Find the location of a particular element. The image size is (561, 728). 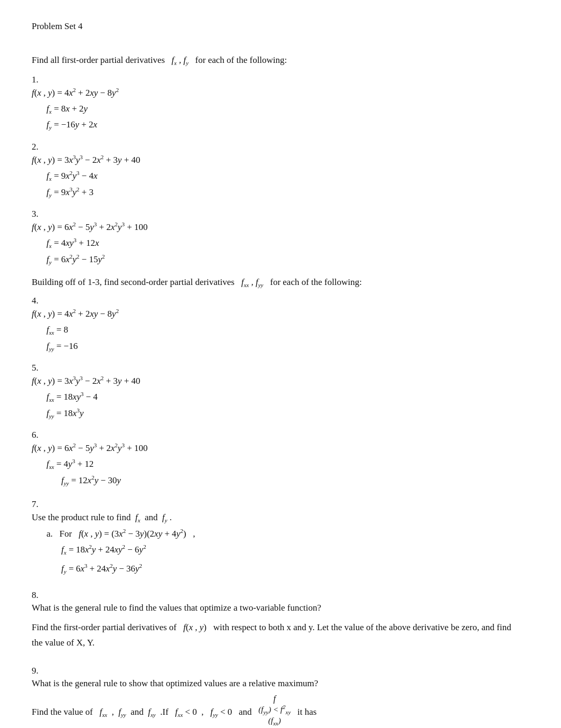

problem-3-content: f(x , y) = 6x2 − 5y3 + 2x2y3 + 100 fx = … is located at coordinates (272, 243).